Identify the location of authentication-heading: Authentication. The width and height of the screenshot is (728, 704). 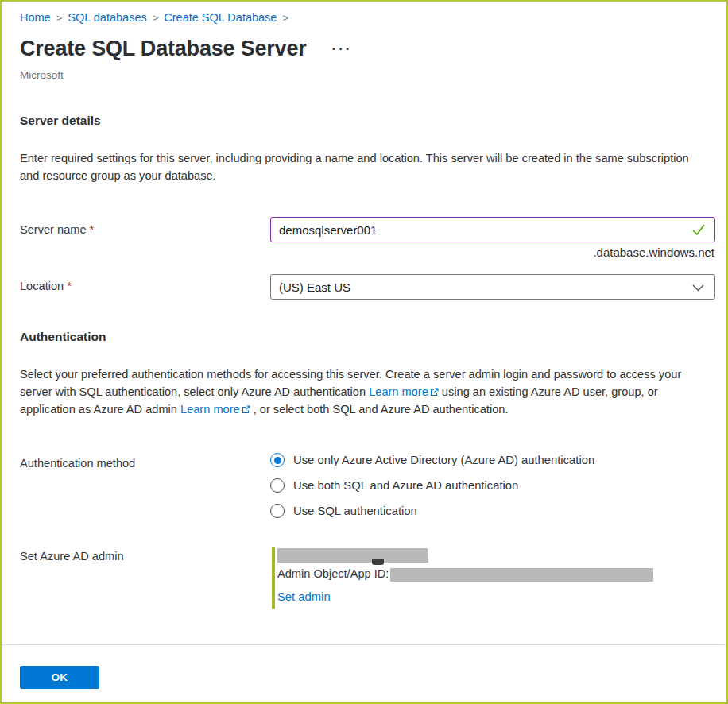
(64, 337).